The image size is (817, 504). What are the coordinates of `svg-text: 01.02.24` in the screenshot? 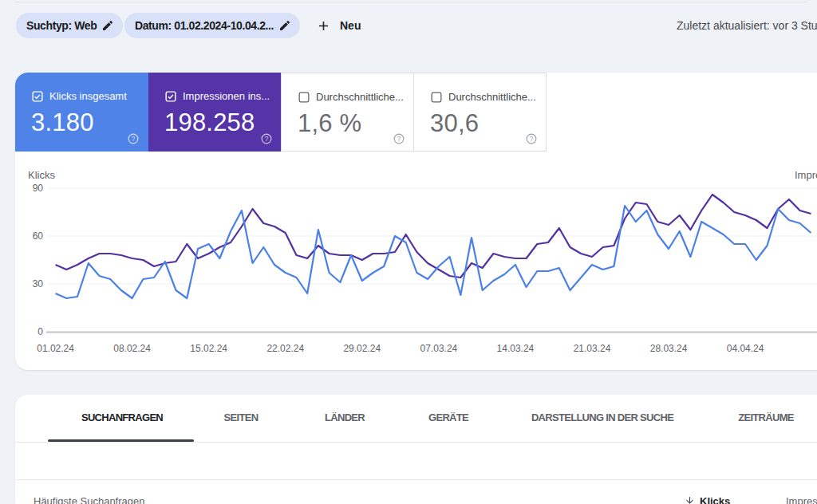 It's located at (56, 348).